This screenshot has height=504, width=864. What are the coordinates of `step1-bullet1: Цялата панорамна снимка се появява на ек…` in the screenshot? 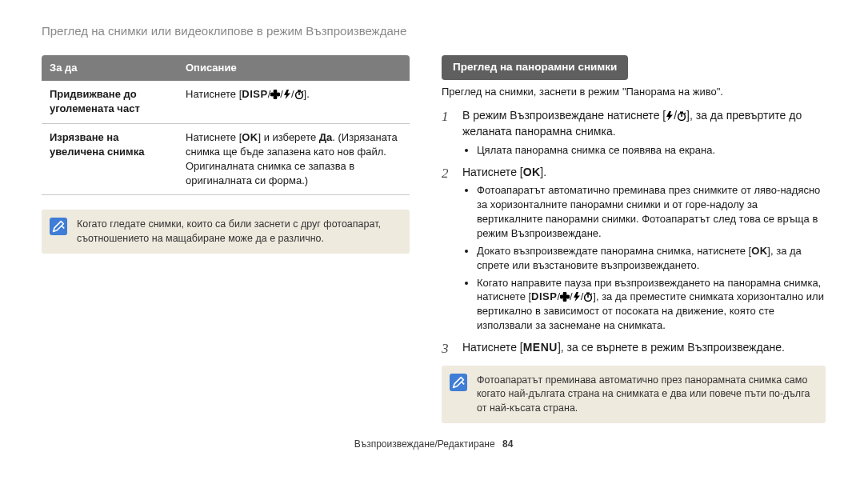 It's located at (651, 150).